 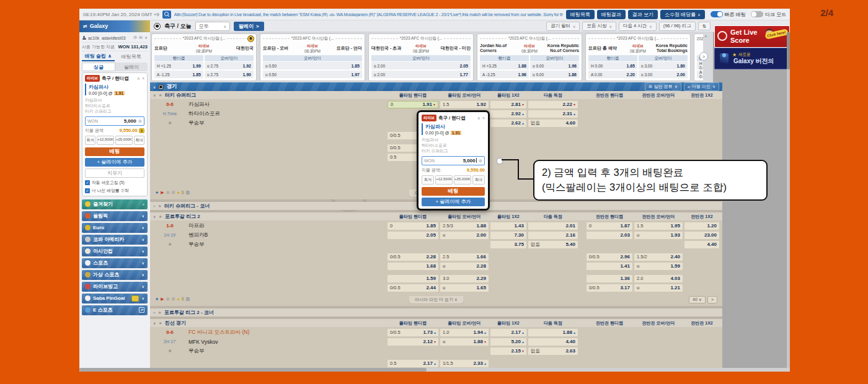 I want to click on tab-배팅목록: 배팅목록, so click(x=131, y=56).